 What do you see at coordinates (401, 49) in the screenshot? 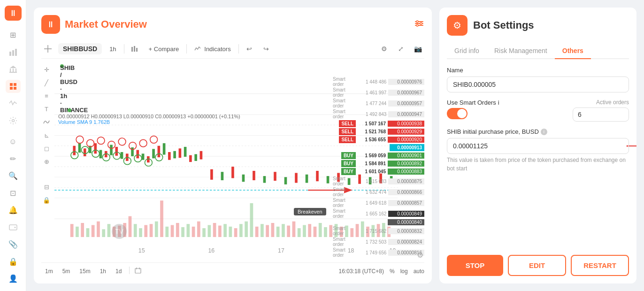
I see `fullscreen-icon: ⤢` at bounding box center [401, 49].